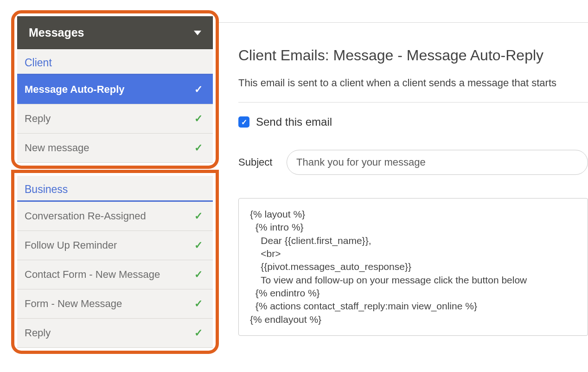  Describe the element at coordinates (115, 62) in the screenshot. I see `category-client: Client` at that location.